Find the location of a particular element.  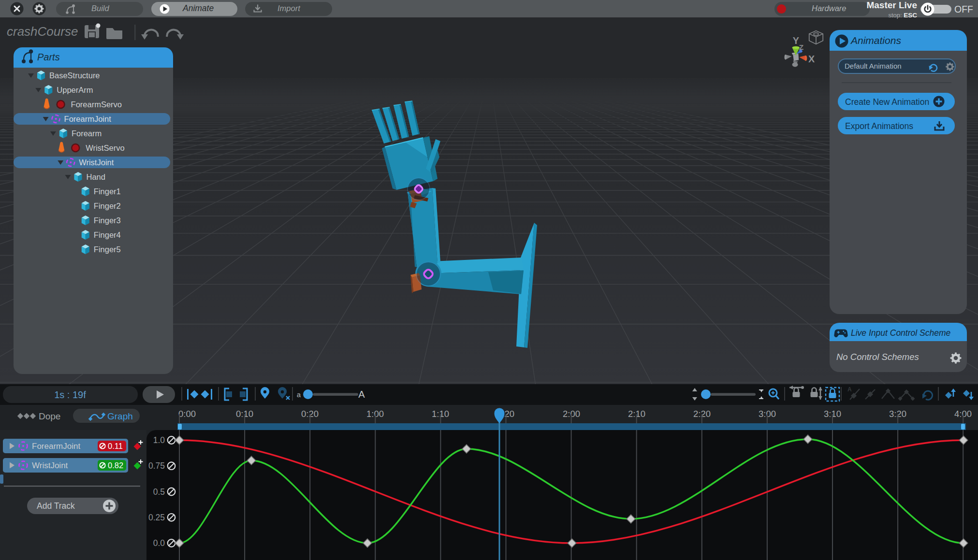

svg-text: Finger2 is located at coordinates (107, 206).